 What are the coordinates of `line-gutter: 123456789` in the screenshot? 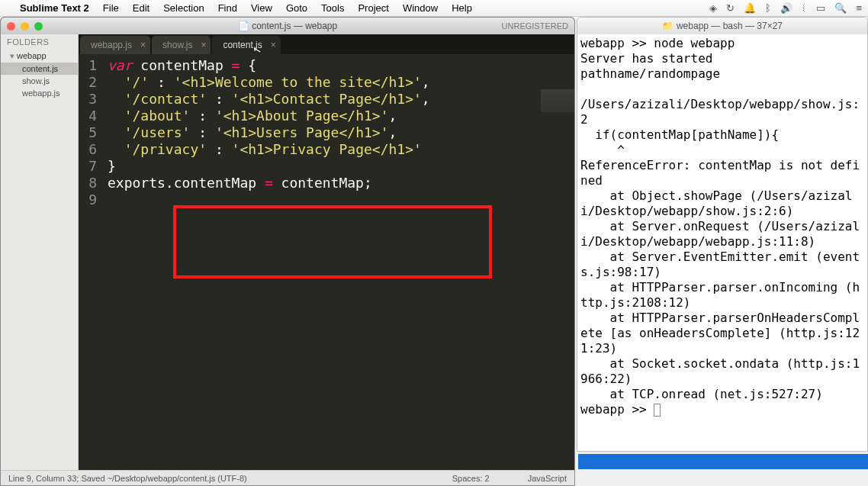 It's located at (90, 262).